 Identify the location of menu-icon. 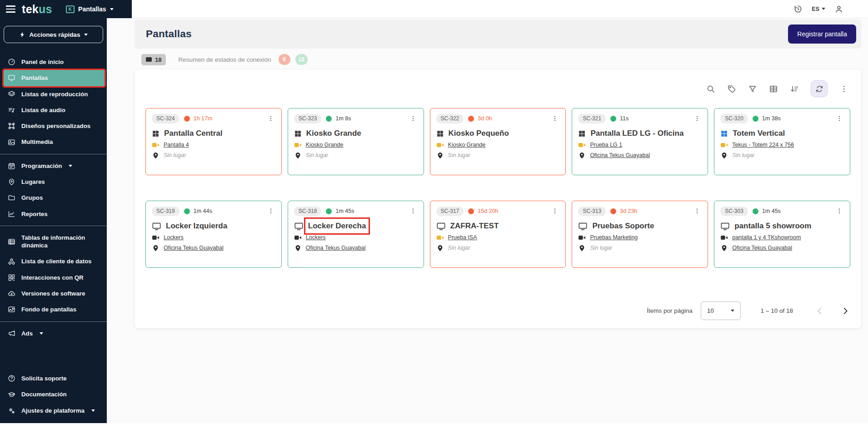
(11, 9).